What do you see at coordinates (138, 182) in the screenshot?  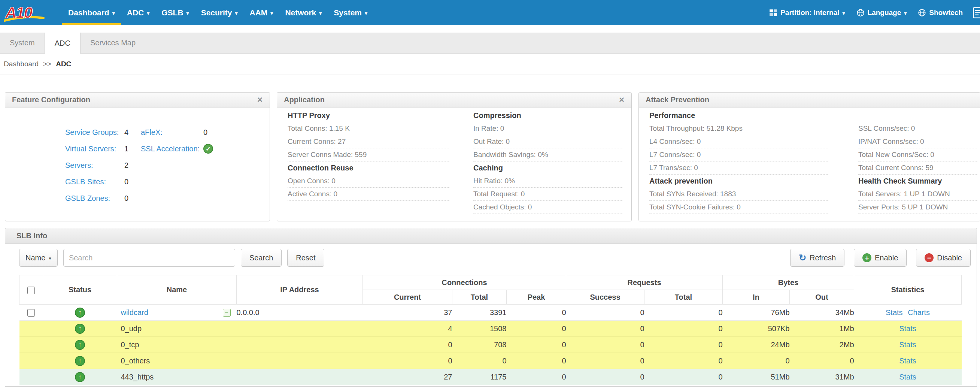 I see `feature-row: GSLB Sites: 0` at bounding box center [138, 182].